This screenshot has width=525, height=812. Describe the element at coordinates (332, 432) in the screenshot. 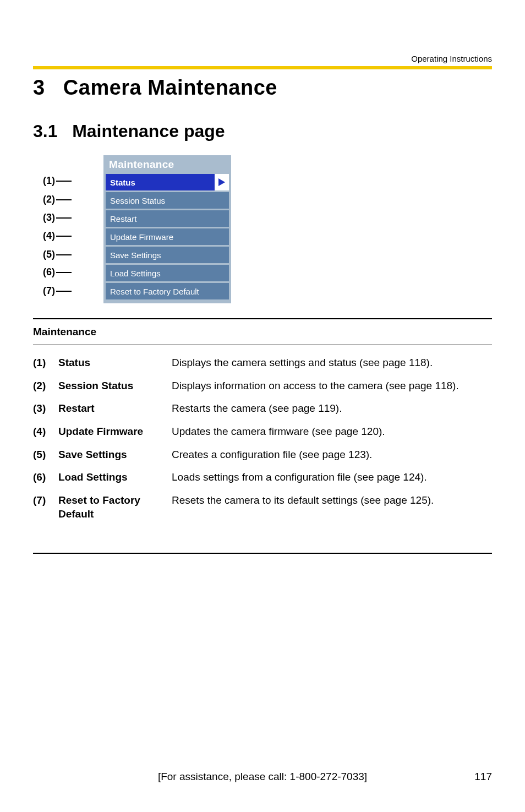

I see `row-description: Updates the camera firmware (see page 12…` at that location.